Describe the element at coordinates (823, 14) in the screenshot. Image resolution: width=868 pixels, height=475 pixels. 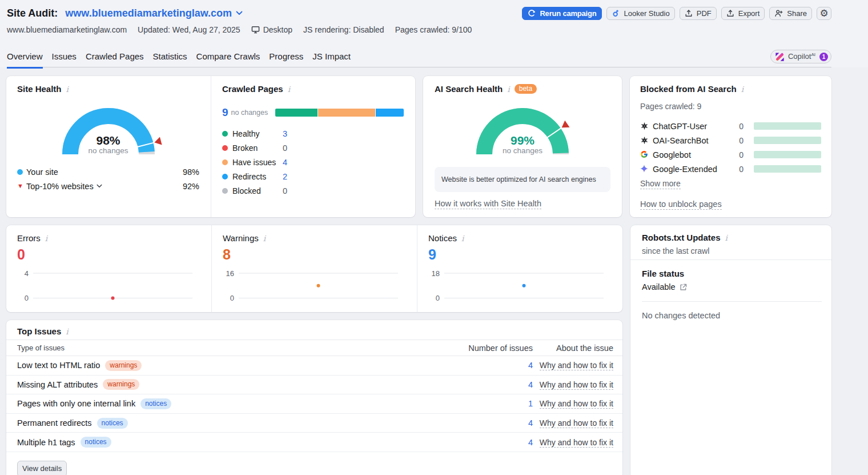
I see `gear-icon: ⚙` at that location.